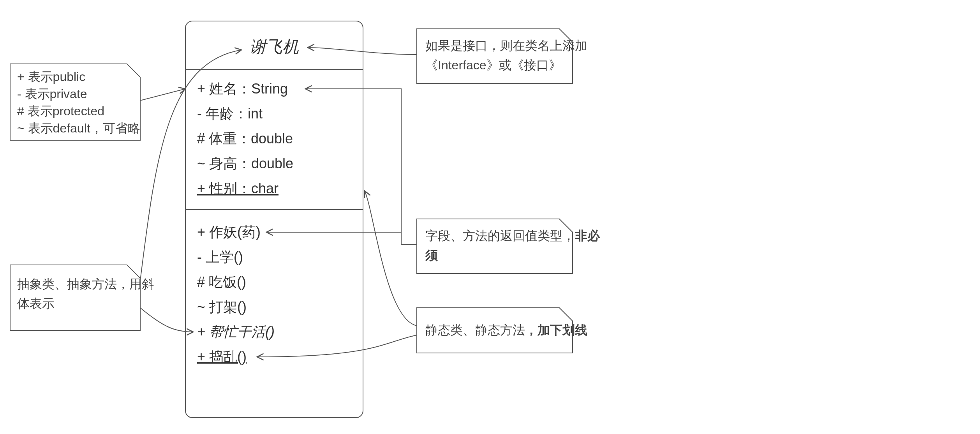 Image resolution: width=980 pixels, height=434 pixels. I want to click on uml-method-2: # 吃饭(), so click(222, 282).